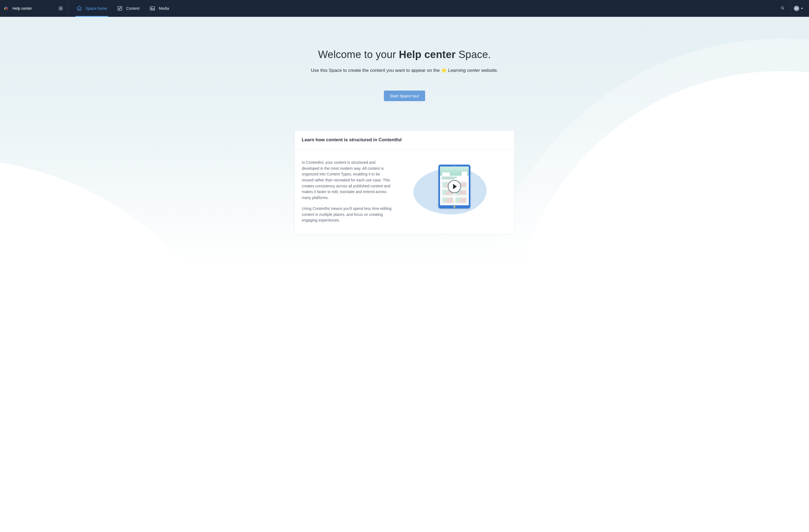  Describe the element at coordinates (404, 8) in the screenshot. I see `top-nav: Help center Space home Content Media` at that location.